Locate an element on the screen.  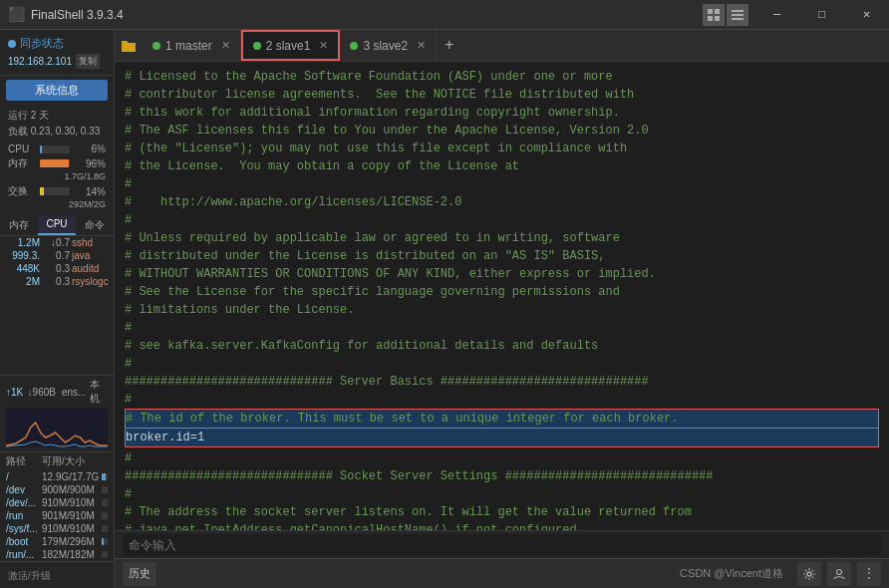
disk-avail-label: 可用/大小 is located at coordinates (64, 461).